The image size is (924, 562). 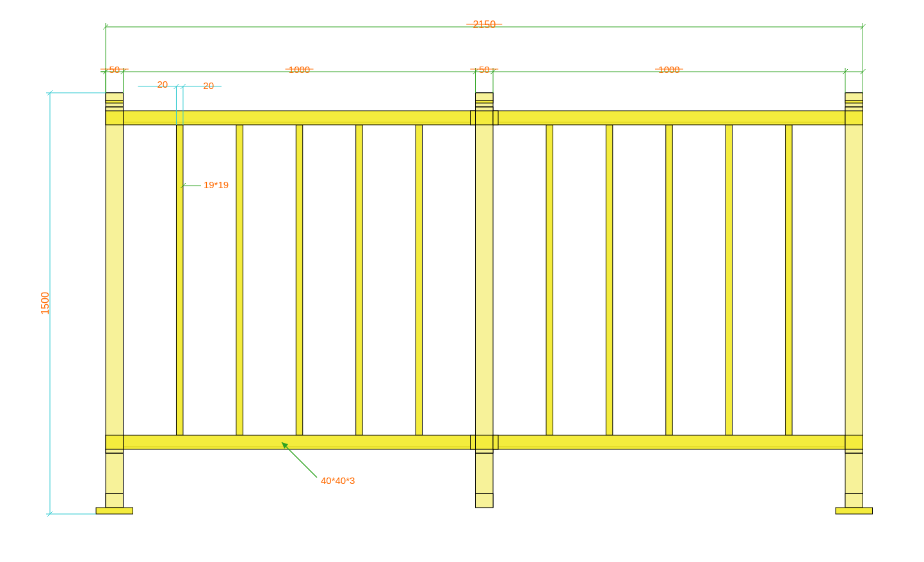 What do you see at coordinates (163, 84) in the screenshot?
I see `dim-bar-width: 20` at bounding box center [163, 84].